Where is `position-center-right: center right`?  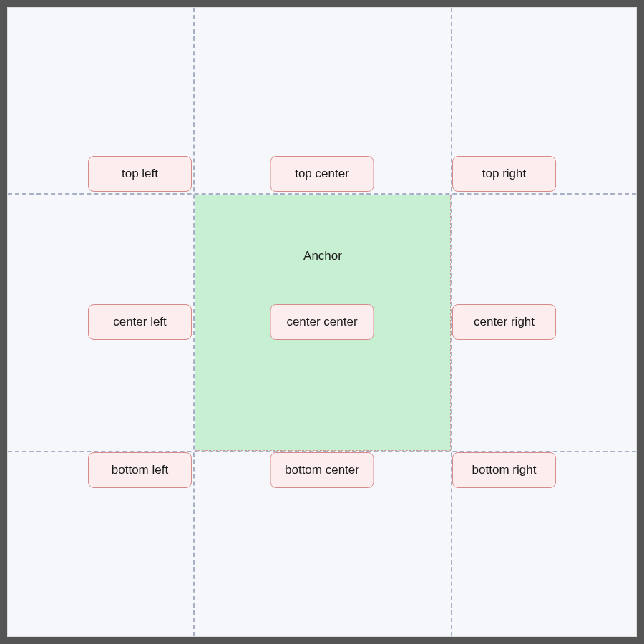 position-center-right: center right is located at coordinates (504, 322).